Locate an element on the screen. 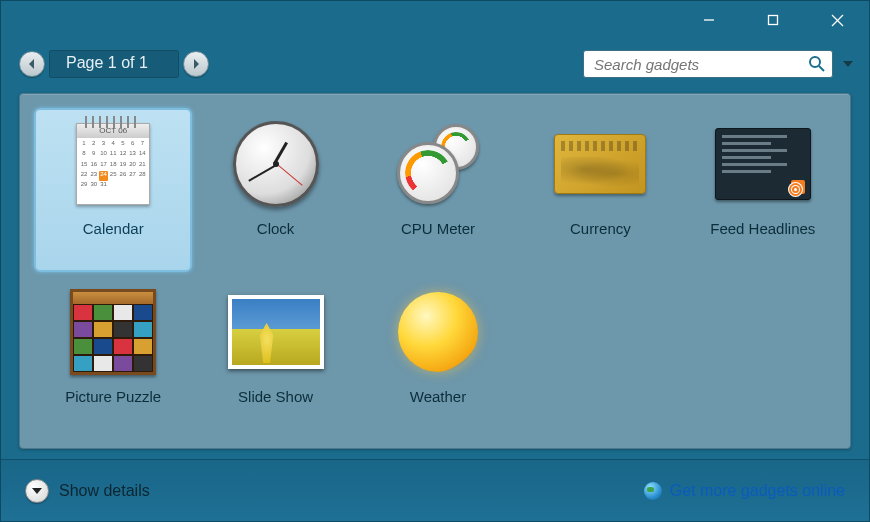  puzzle-icon is located at coordinates (113, 332).